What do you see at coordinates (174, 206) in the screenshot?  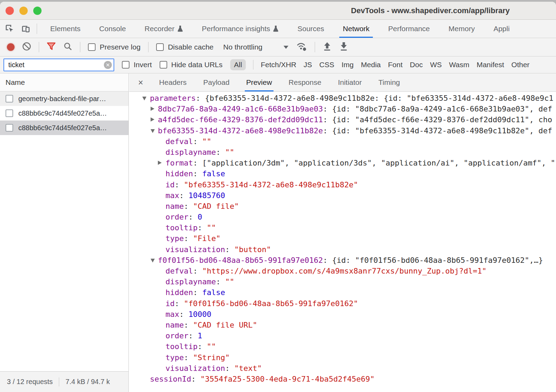 I see `tree-key: name` at bounding box center [174, 206].